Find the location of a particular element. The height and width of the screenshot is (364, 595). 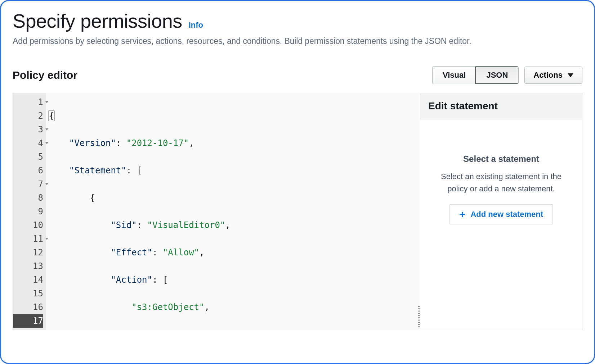

view-toggle: Visual JSON is located at coordinates (475, 75).